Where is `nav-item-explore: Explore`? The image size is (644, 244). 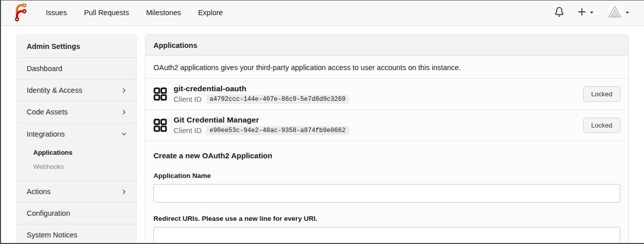
nav-item-explore: Explore is located at coordinates (210, 13).